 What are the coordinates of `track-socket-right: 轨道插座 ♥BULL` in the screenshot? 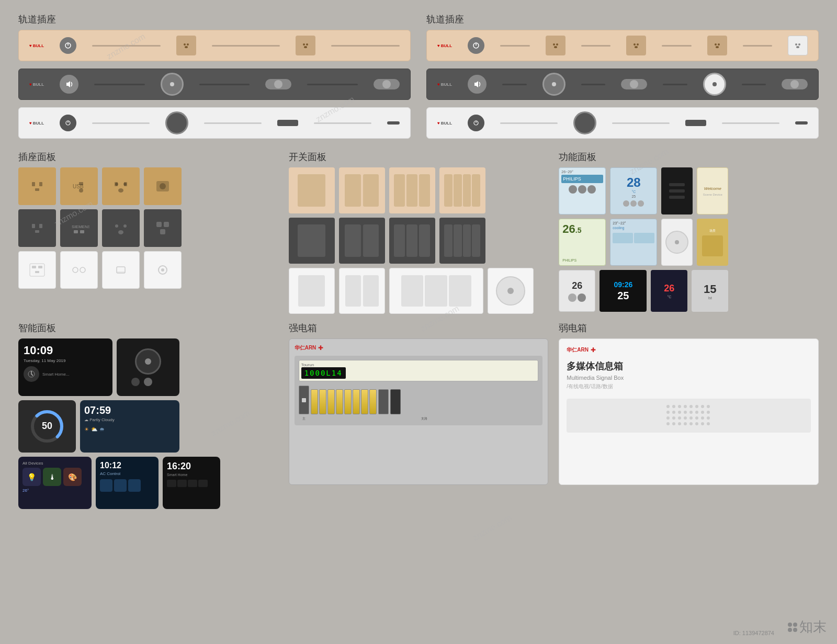 It's located at (623, 78).